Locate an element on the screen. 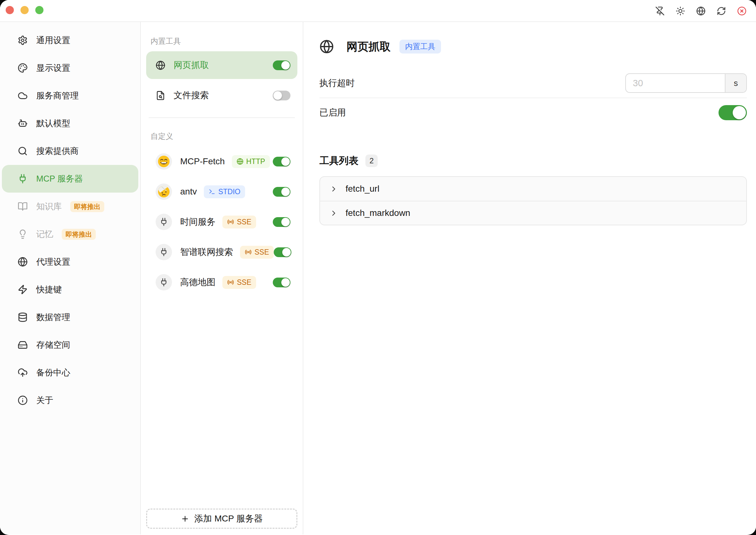 The height and width of the screenshot is (535, 756). globe-icon is located at coordinates (161, 65).